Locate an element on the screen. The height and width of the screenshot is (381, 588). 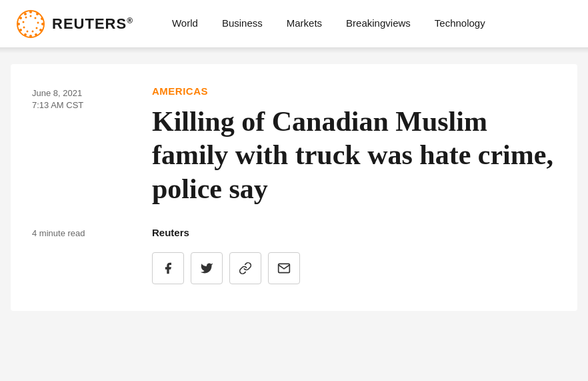
article-time: 7:13 AM CST is located at coordinates (92, 105).